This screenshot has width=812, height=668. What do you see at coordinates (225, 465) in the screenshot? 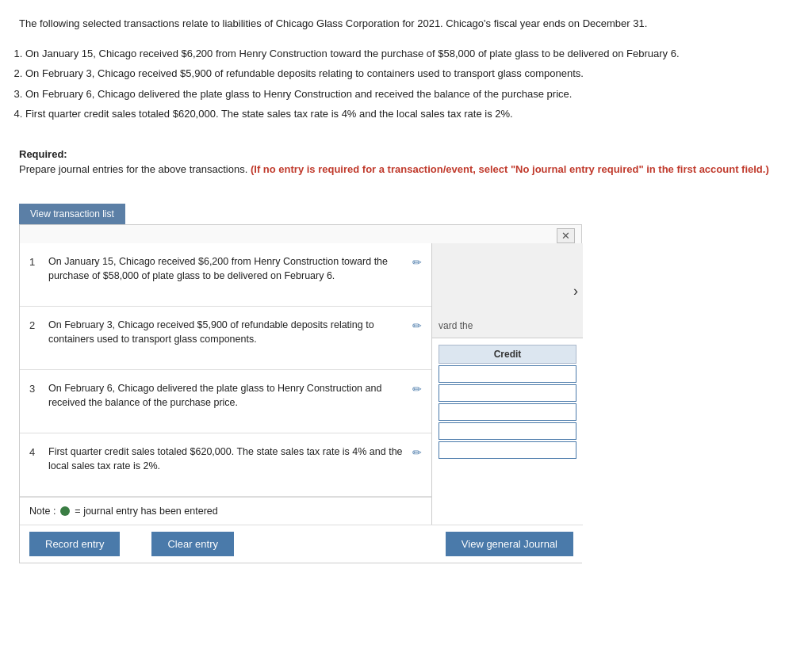
I see `table-row: 4 First quarter credit sales totaled $62…` at bounding box center [225, 465].